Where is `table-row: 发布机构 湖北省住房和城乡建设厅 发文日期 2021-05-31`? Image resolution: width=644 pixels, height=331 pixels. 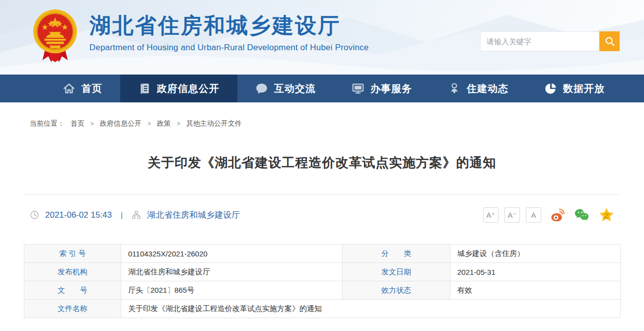 table-row: 发布机构 湖北省住房和城乡建设厅 发文日期 2021-05-31 is located at coordinates (323, 272).